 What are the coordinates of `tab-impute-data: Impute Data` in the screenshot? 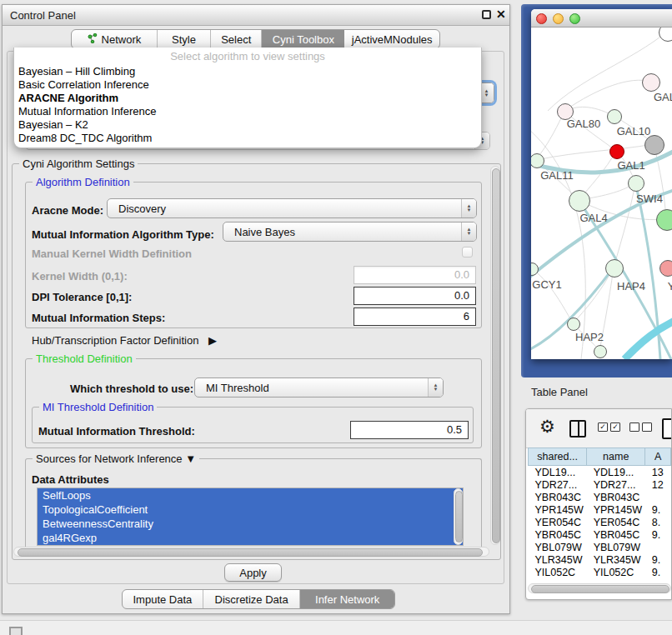 It's located at (163, 599).